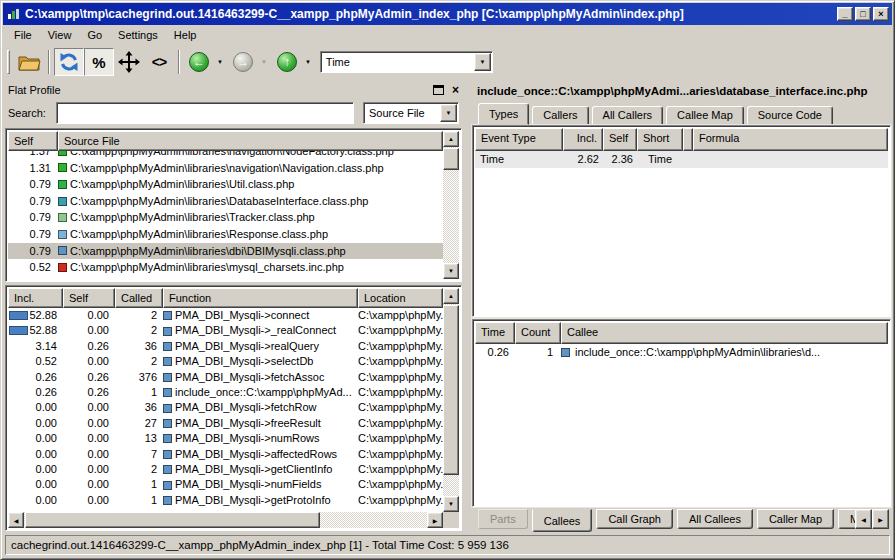  What do you see at coordinates (264, 62) in the screenshot?
I see `forward-dropdown-arrow: ▼` at bounding box center [264, 62].